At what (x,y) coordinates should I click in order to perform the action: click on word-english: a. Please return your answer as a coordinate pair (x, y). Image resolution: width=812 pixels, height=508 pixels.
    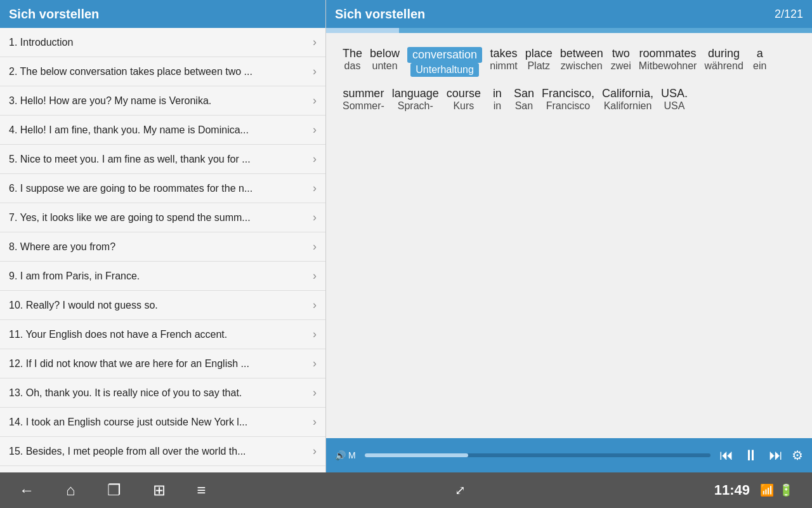
    Looking at the image, I should click on (760, 53).